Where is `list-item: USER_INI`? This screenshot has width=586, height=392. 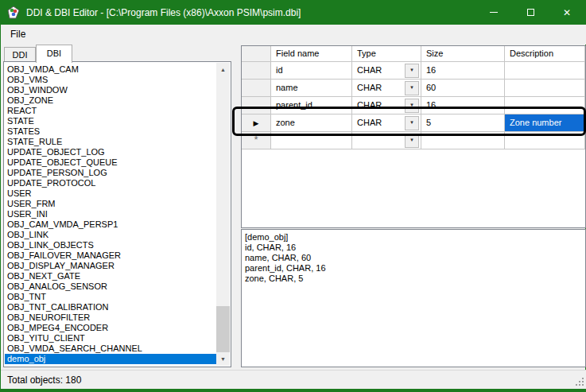
list-item: USER_INI is located at coordinates (111, 215).